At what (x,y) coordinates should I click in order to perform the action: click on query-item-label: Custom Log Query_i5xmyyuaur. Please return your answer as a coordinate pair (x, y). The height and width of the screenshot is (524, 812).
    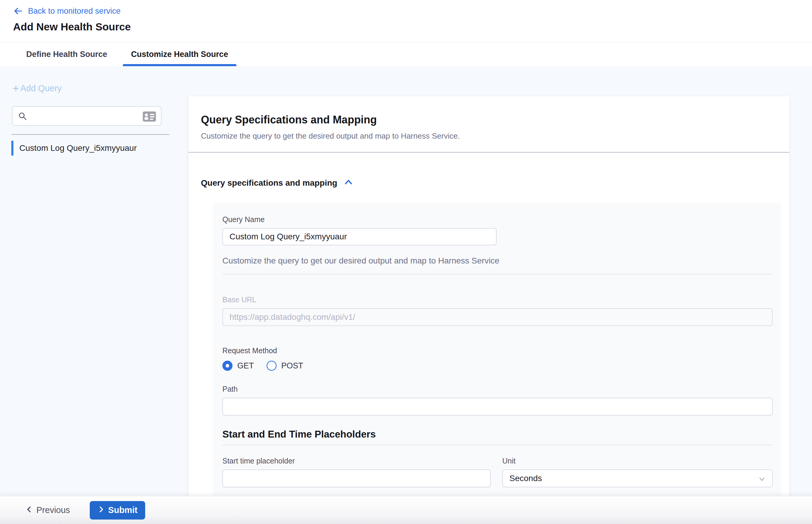
    Looking at the image, I should click on (78, 148).